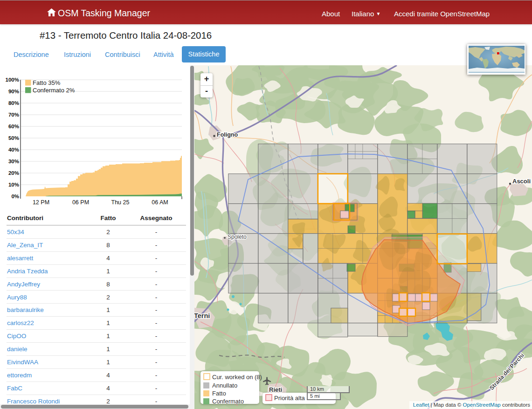  I want to click on svg-text: Foligno, so click(228, 135).